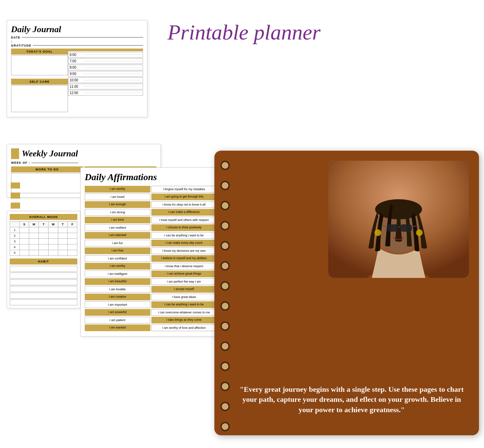 This screenshot has width=484, height=448. What do you see at coordinates (118, 228) in the screenshot?
I see `affirmation-left: I am resilient` at bounding box center [118, 228].